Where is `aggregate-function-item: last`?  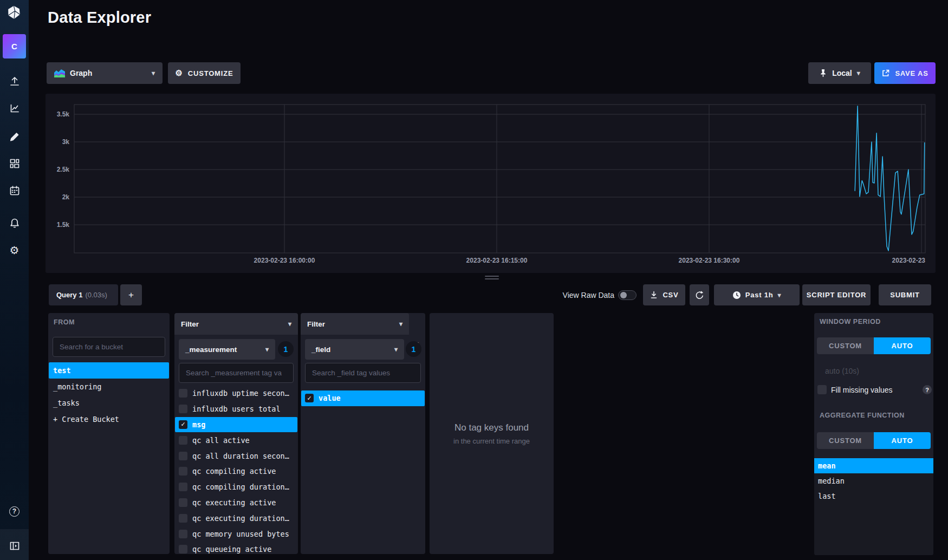 aggregate-function-item: last is located at coordinates (874, 496).